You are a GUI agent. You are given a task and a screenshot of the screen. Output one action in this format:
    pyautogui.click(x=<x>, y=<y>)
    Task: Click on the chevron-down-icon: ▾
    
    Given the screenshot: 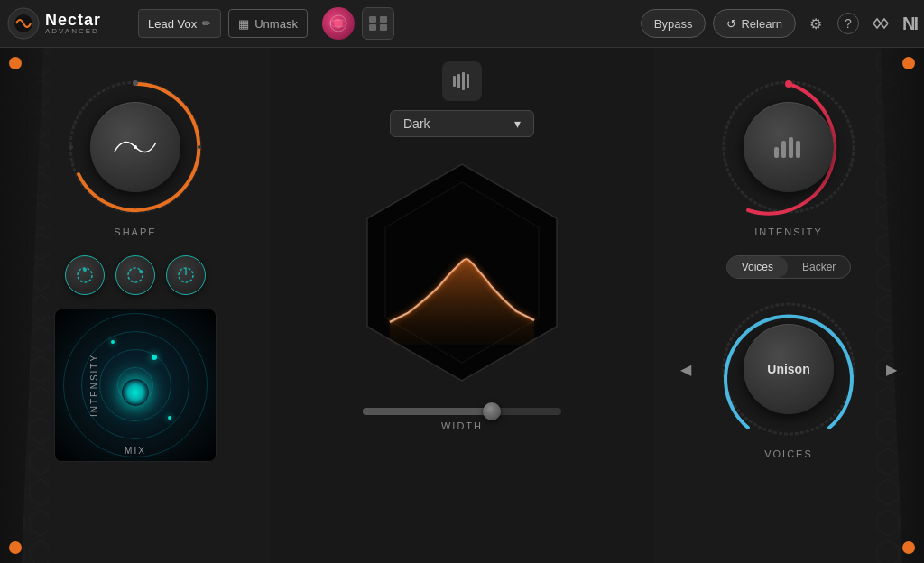 What is the action you would take?
    pyautogui.click(x=518, y=124)
    